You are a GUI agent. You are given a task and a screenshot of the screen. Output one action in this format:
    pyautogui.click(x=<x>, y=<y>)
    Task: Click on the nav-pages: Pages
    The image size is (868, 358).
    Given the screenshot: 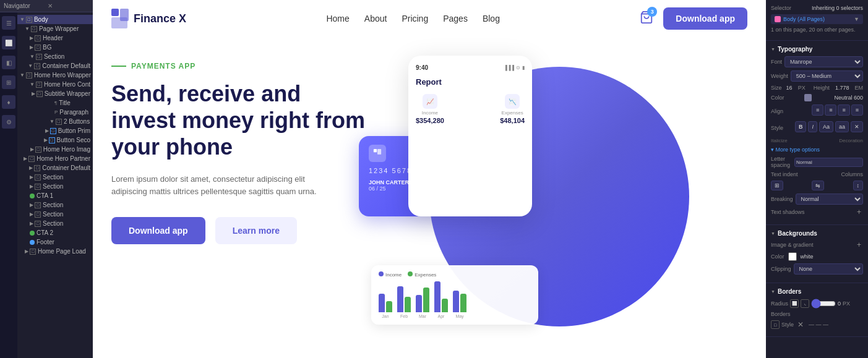 What is the action you would take?
    pyautogui.click(x=455, y=19)
    